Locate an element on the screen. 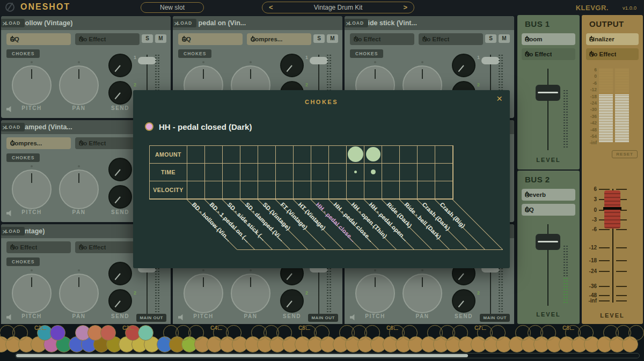  scrollbar-thumb is located at coordinates (242, 356).